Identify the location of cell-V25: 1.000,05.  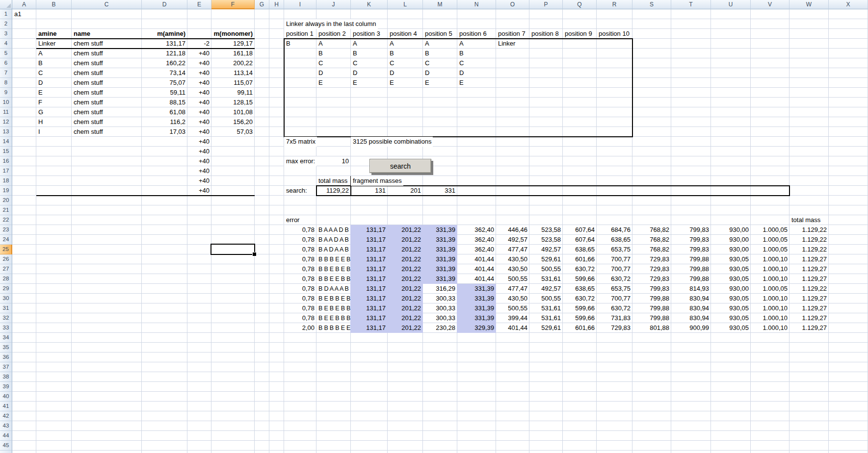
(770, 250).